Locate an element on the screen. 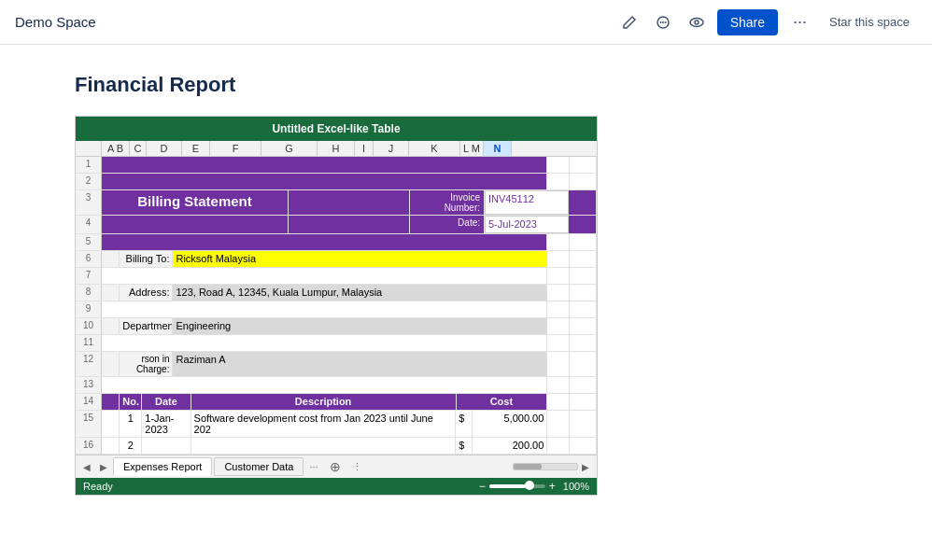 The width and height of the screenshot is (932, 560). table-row: 15 1 1-Jan-2023 Software development cos… is located at coordinates (336, 424).